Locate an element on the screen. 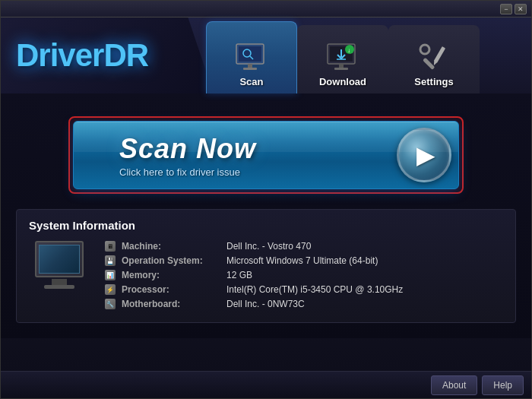 Image resolution: width=532 pixels, height=399 pixels. download-tab-icon: ↓ is located at coordinates (343, 58).